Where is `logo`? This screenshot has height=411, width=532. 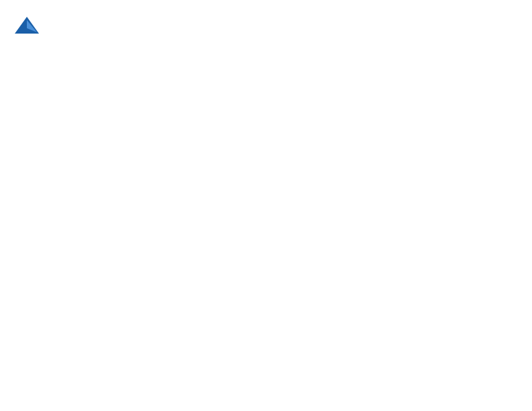 logo is located at coordinates (28, 28).